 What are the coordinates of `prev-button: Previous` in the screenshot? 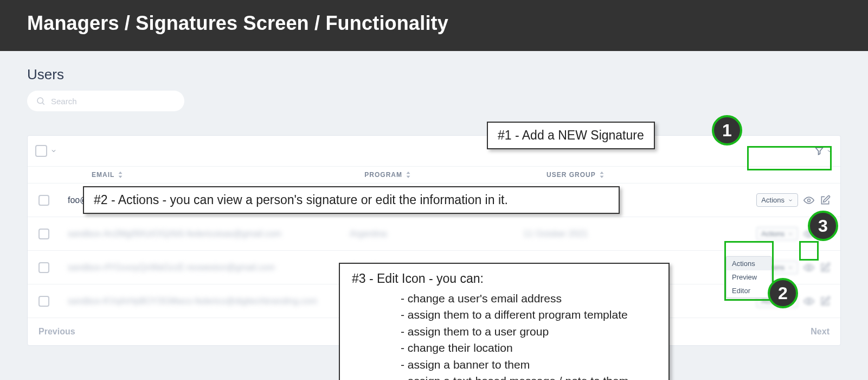 It's located at (57, 332).